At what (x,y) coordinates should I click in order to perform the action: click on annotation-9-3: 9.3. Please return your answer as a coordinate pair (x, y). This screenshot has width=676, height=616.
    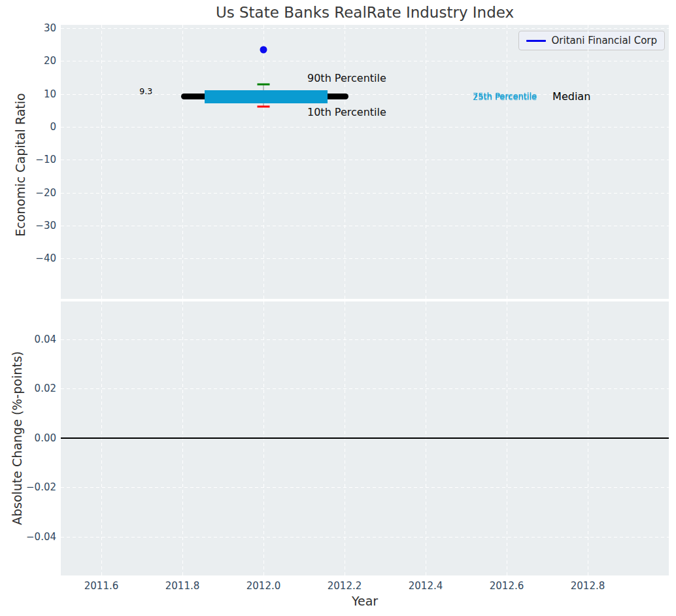
    Looking at the image, I should click on (146, 92).